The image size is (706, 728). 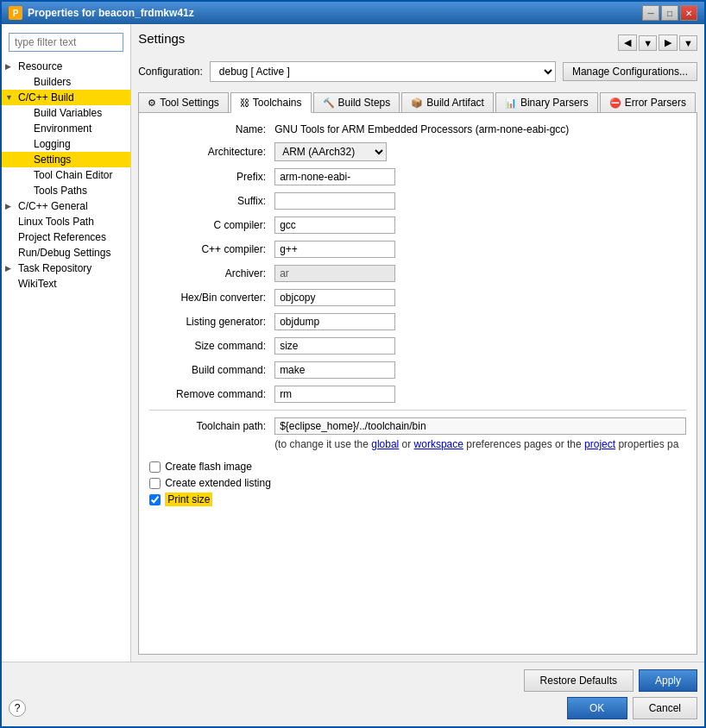 I want to click on archiver-label: Archiver:, so click(x=212, y=273).